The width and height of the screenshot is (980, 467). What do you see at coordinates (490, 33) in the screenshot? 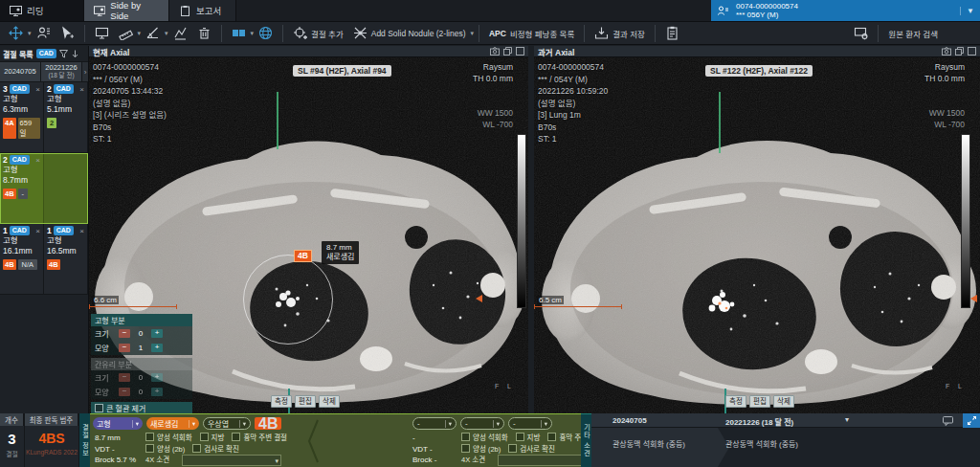
I see `main-toolbar: ▾ ▾ ▾ ▾ 결절 추가` at bounding box center [490, 33].